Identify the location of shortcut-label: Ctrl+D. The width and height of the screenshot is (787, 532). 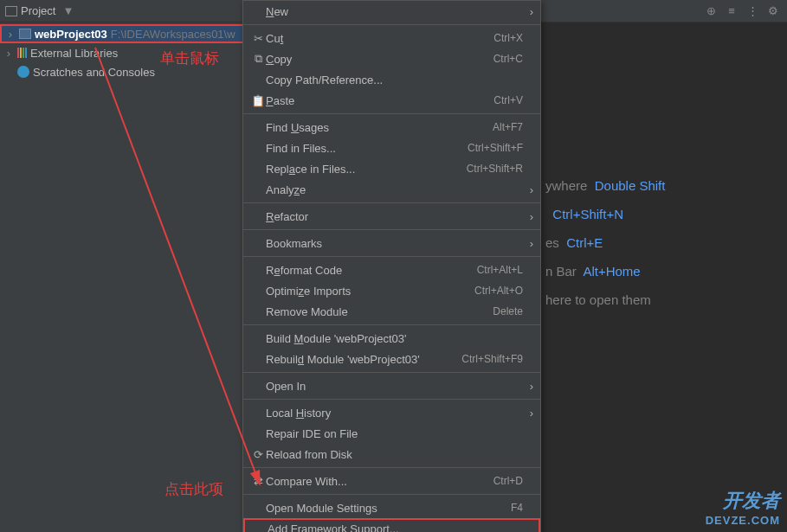
(508, 481).